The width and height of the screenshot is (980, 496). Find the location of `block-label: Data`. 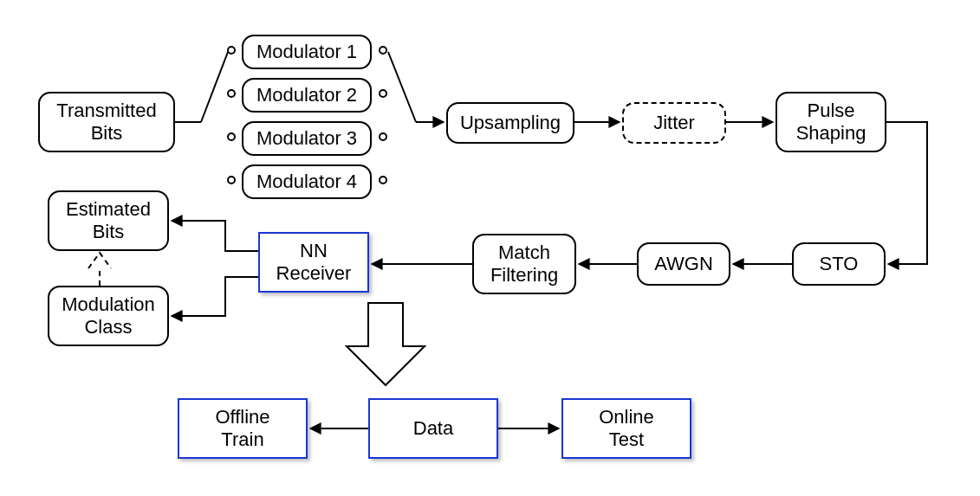

block-label: Data is located at coordinates (433, 428).